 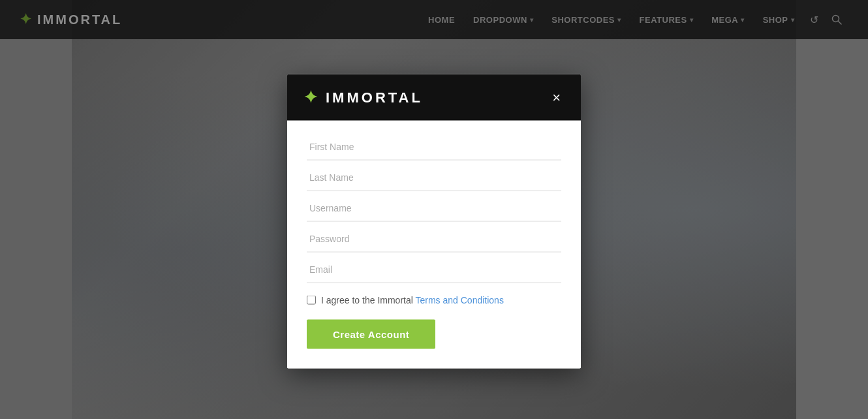 I want to click on password-input, so click(x=434, y=239).